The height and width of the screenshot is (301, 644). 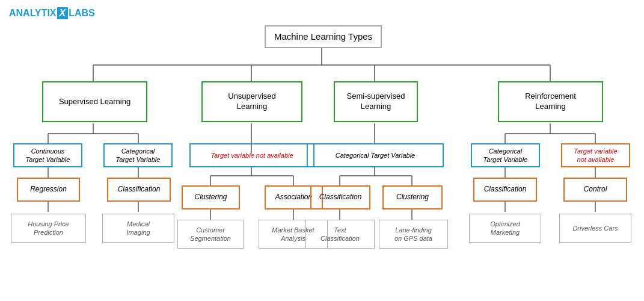 I want to click on housing-node: Housing PricePrediction, so click(x=48, y=228).